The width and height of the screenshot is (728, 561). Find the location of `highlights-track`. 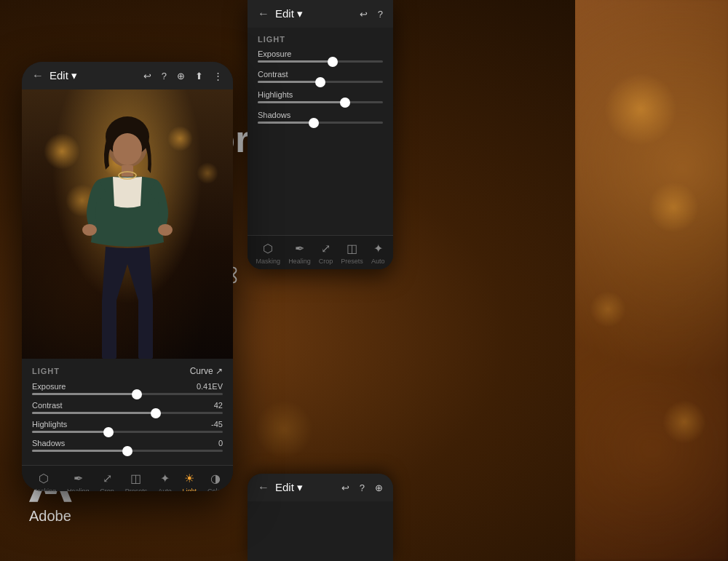

highlights-track is located at coordinates (127, 432).